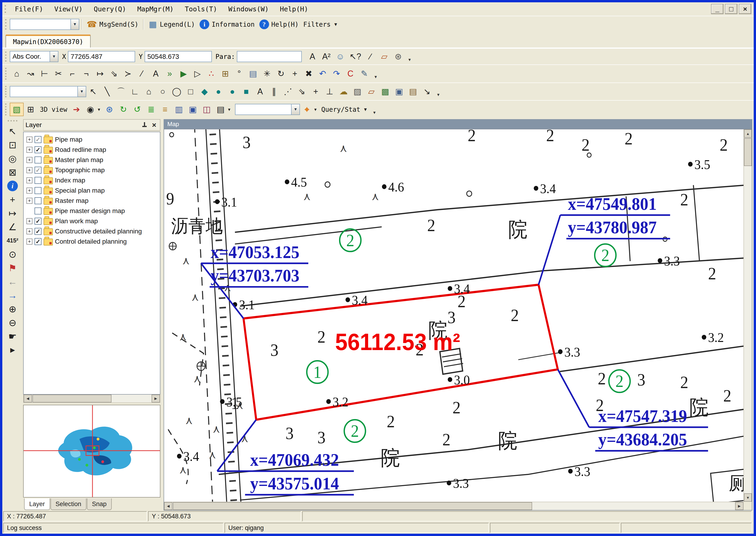 The height and width of the screenshot is (536, 756). I want to click on select-region-icon: ⊠, so click(13, 172).